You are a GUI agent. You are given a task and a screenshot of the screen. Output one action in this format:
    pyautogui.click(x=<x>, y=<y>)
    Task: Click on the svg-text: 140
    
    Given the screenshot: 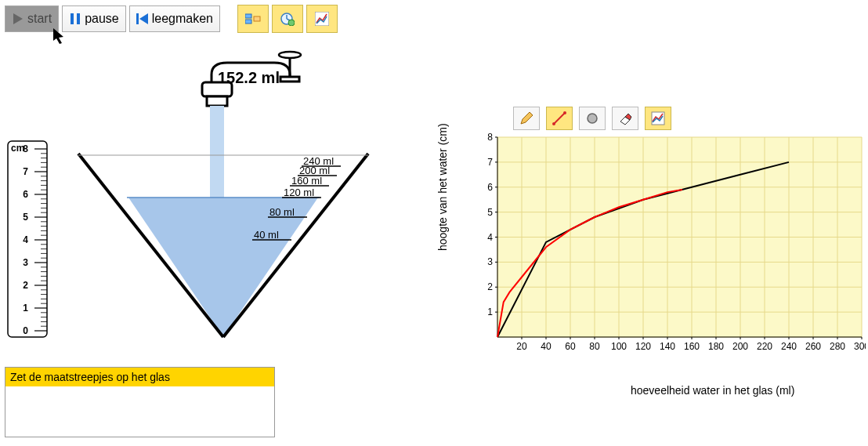 What is the action you would take?
    pyautogui.click(x=667, y=346)
    